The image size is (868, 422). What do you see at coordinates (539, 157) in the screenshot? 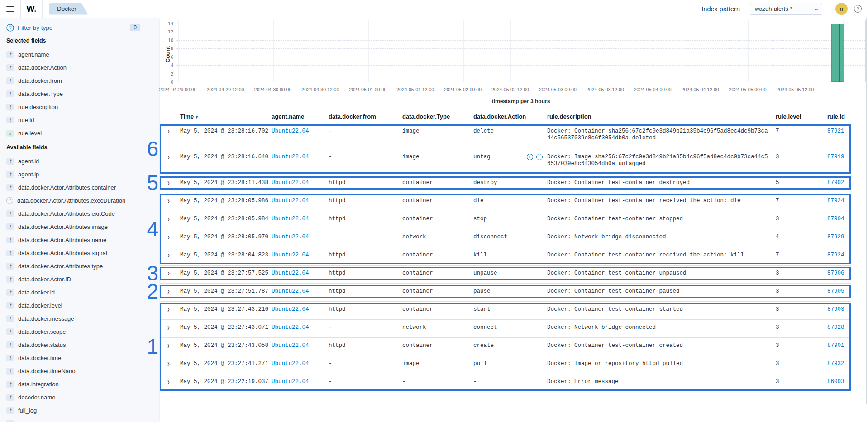
I see `filter-out-value-icon: −` at bounding box center [539, 157].